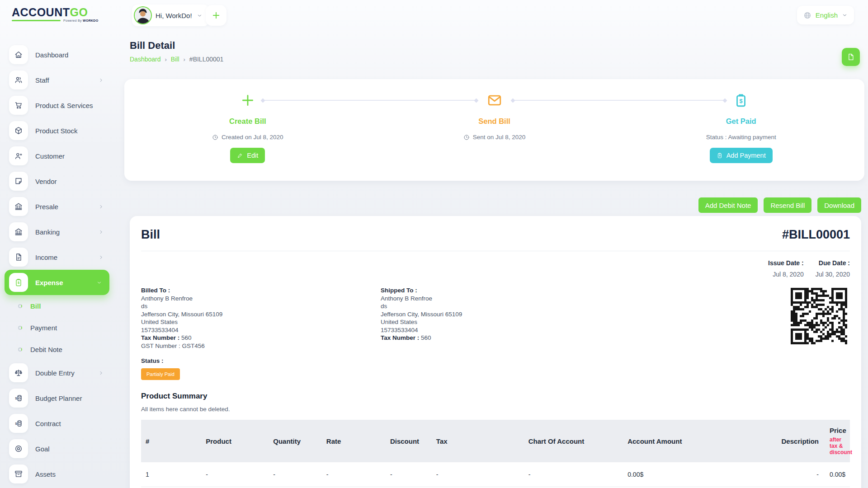 This screenshot has width=868, height=488. Describe the element at coordinates (207, 59) in the screenshot. I see `breadcrumb-current: #BILL00001` at that location.